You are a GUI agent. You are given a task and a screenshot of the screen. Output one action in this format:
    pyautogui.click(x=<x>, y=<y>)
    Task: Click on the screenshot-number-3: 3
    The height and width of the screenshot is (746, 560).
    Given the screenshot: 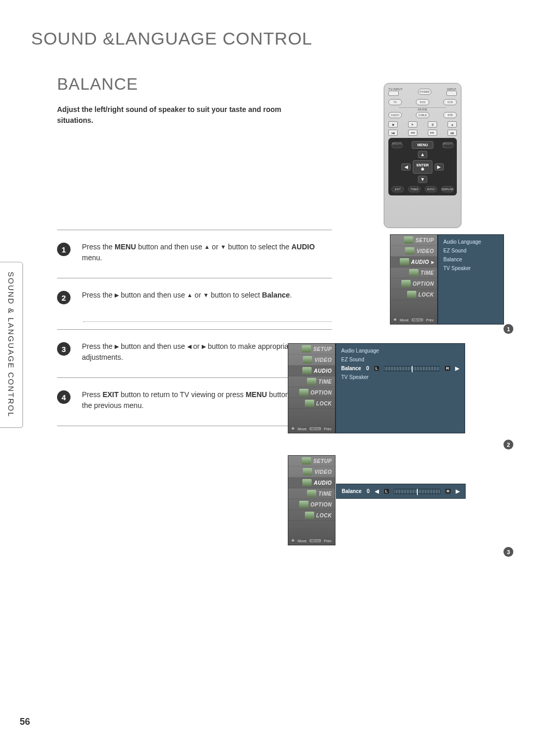 What is the action you would take?
    pyautogui.click(x=508, y=552)
    